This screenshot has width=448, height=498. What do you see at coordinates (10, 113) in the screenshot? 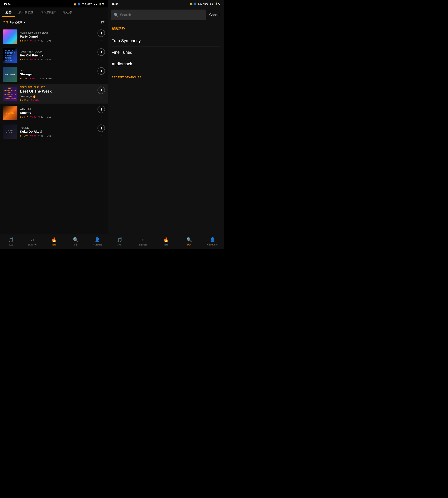
I see `song-thumbnail: UMEME` at bounding box center [10, 113].